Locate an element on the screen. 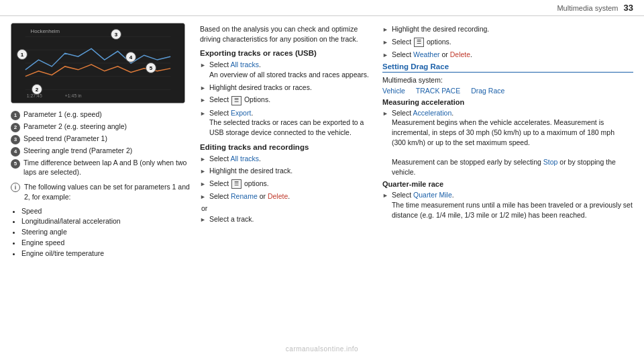  or-text: or is located at coordinates (287, 208).